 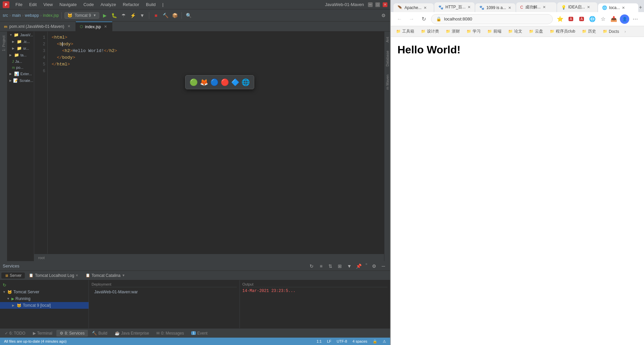 What do you see at coordinates (515, 32) in the screenshot?
I see `bookmark-paper: 📁 论文` at bounding box center [515, 32].